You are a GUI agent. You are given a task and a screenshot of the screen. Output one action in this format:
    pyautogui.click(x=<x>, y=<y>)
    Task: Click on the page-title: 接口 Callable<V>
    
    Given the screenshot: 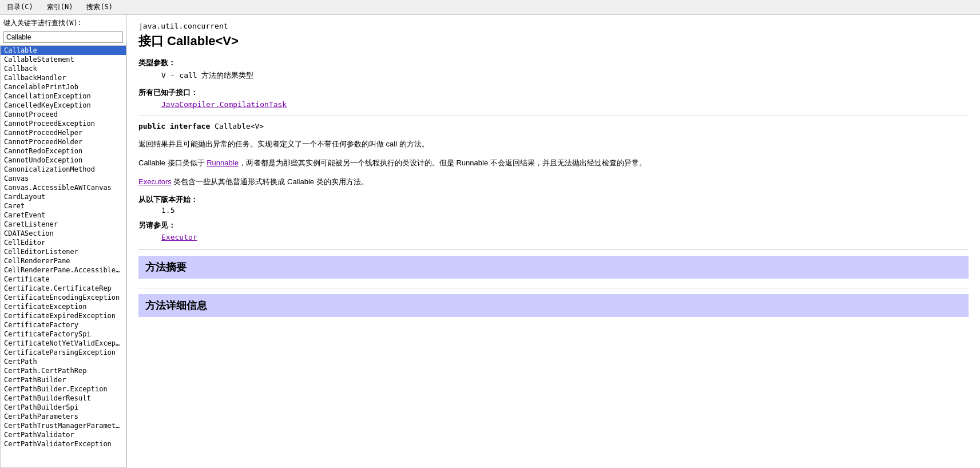 What is the action you would take?
    pyautogui.click(x=554, y=41)
    